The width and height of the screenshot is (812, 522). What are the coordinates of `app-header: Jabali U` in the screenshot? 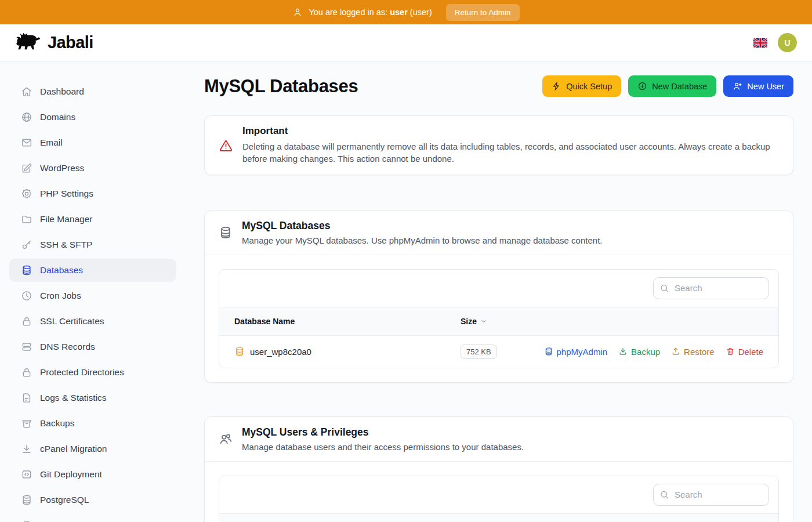 It's located at (406, 43).